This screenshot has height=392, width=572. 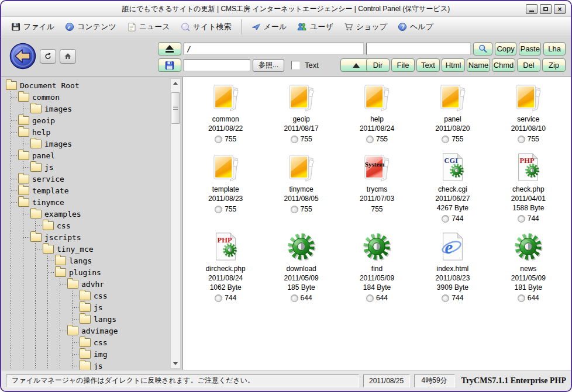 I want to click on file-item: tinymce2011/08/05755, so click(x=301, y=187).